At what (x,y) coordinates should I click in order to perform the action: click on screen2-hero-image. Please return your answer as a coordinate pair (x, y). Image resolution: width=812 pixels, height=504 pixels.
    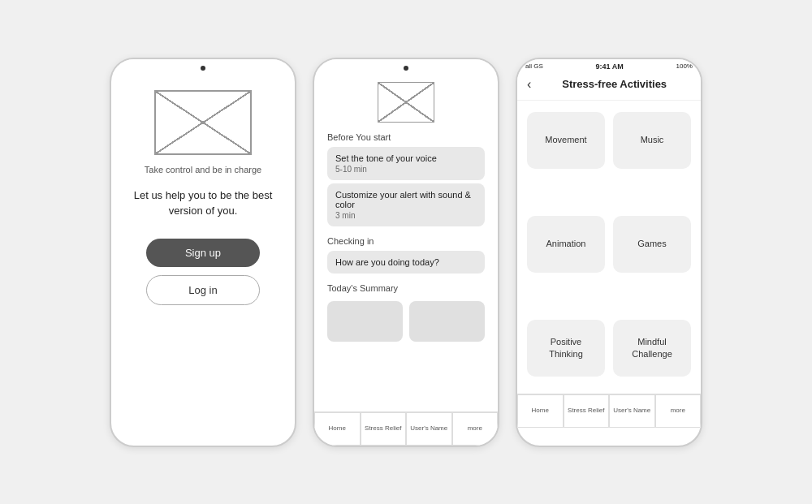
    Looking at the image, I should click on (406, 102).